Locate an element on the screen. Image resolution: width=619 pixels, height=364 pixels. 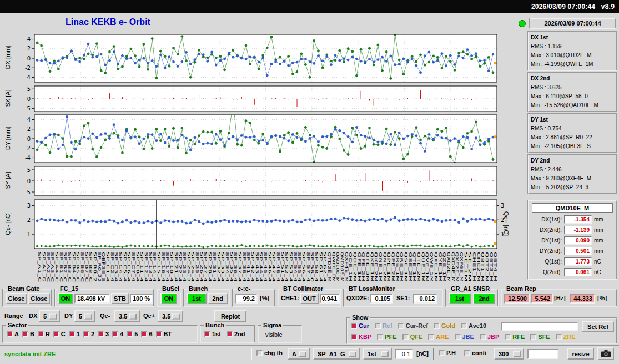
stats-title: DX 2nd is located at coordinates (572, 79).